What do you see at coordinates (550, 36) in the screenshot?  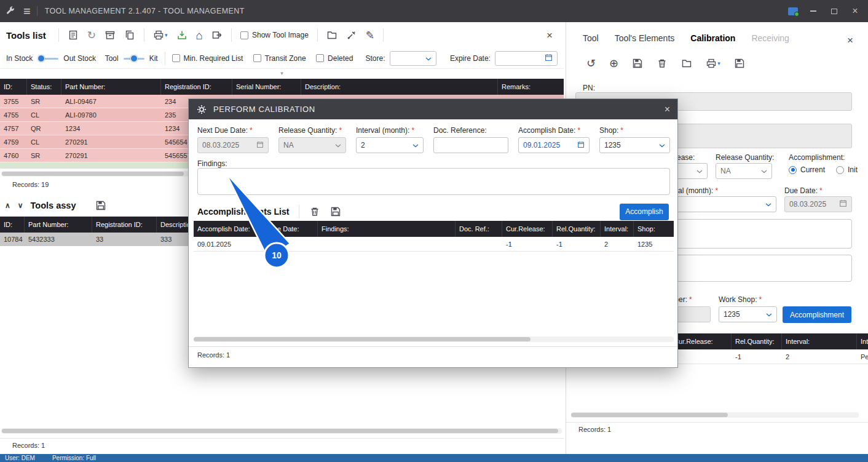 I see `close-tools-list-icon: ×` at bounding box center [550, 36].